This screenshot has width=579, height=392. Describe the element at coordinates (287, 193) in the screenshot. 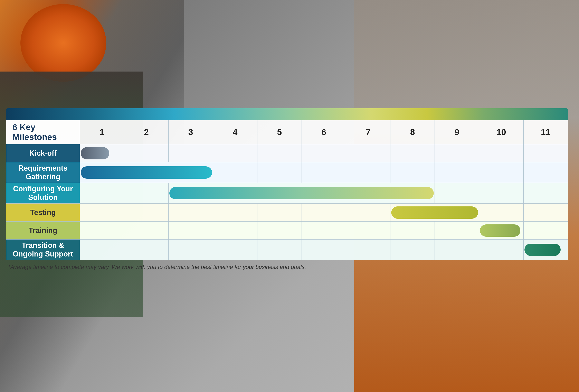

I see `configuring-row: Configuring Your Solution` at that location.